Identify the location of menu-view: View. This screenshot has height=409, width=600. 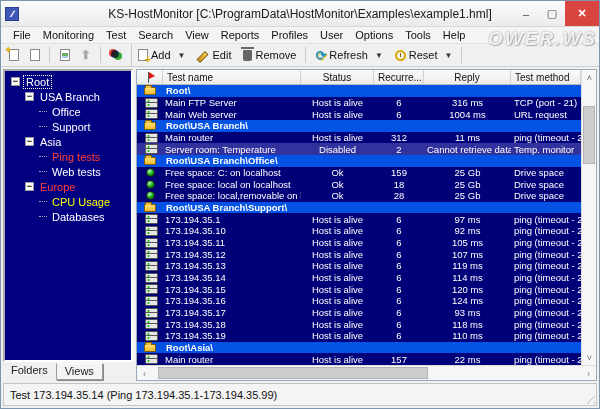
(197, 35).